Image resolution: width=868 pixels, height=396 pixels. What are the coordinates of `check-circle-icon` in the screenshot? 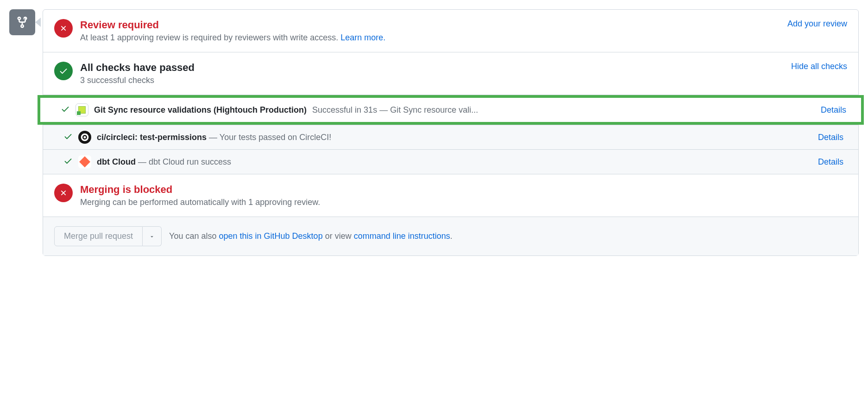 It's located at (63, 71).